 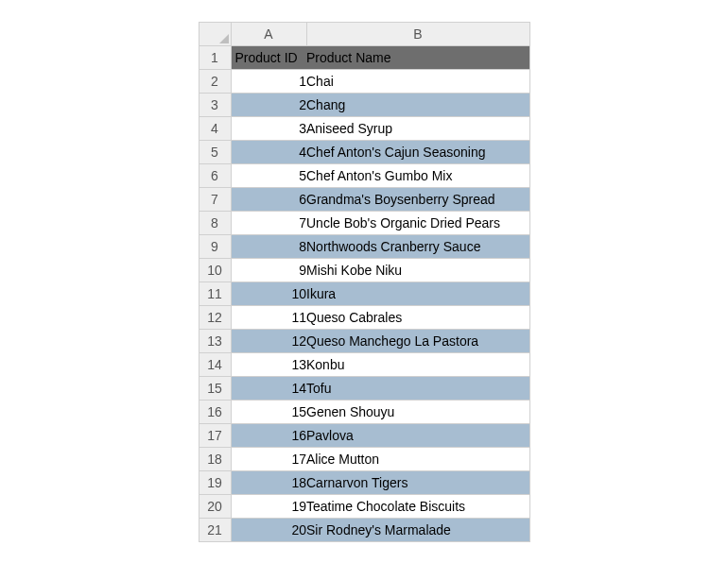 I want to click on table-row: 1514Tofu, so click(x=364, y=387).